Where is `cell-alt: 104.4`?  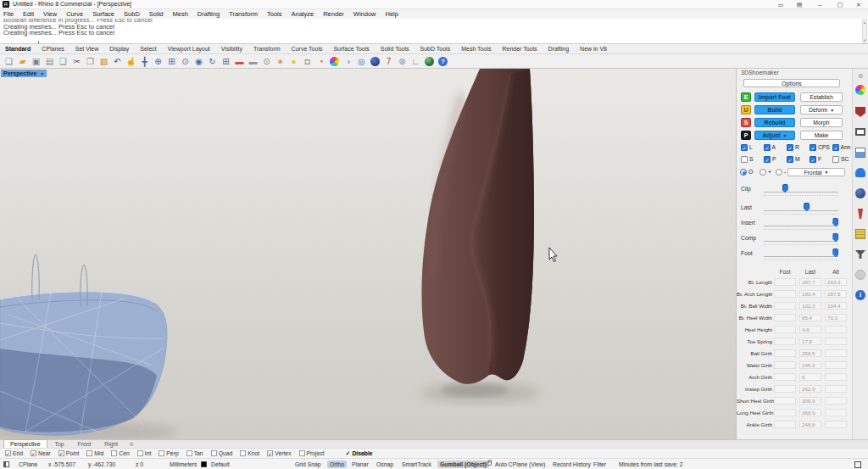
cell-alt: 104.4 is located at coordinates (836, 305).